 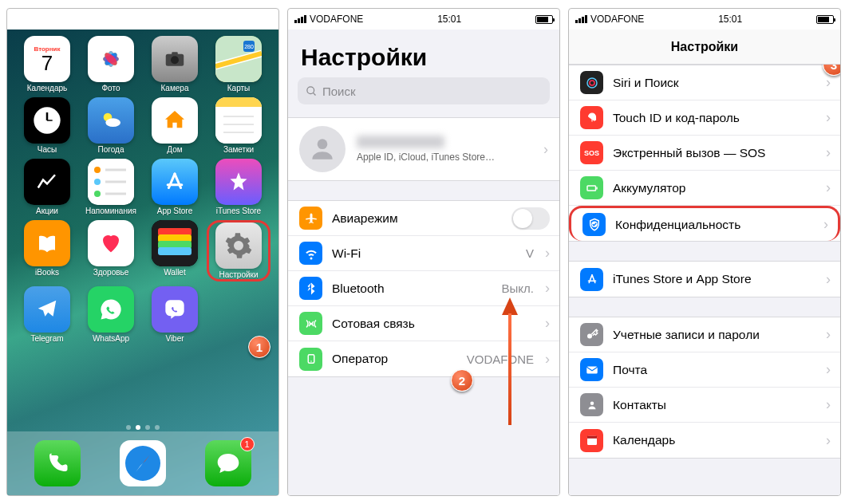 What do you see at coordinates (424, 219) in the screenshot?
I see `row-airplane: Авиарежим` at bounding box center [424, 219].